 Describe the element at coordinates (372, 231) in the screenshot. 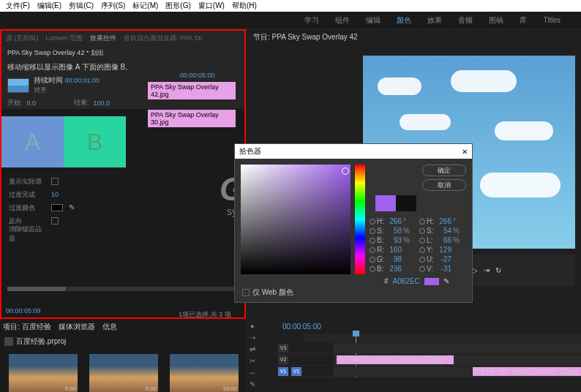

I see `s-radio` at that location.